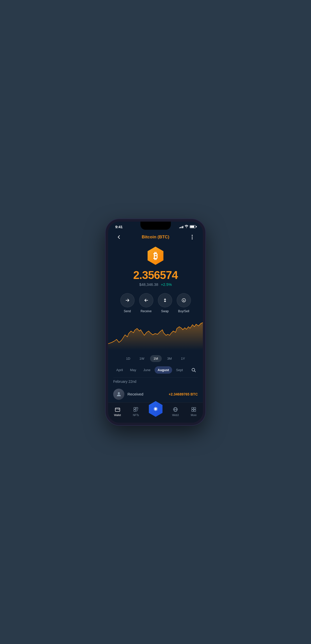 Image resolution: width=311 pixels, height=644 pixels. Describe the element at coordinates (155, 334) in the screenshot. I see `chart-svg` at that location.